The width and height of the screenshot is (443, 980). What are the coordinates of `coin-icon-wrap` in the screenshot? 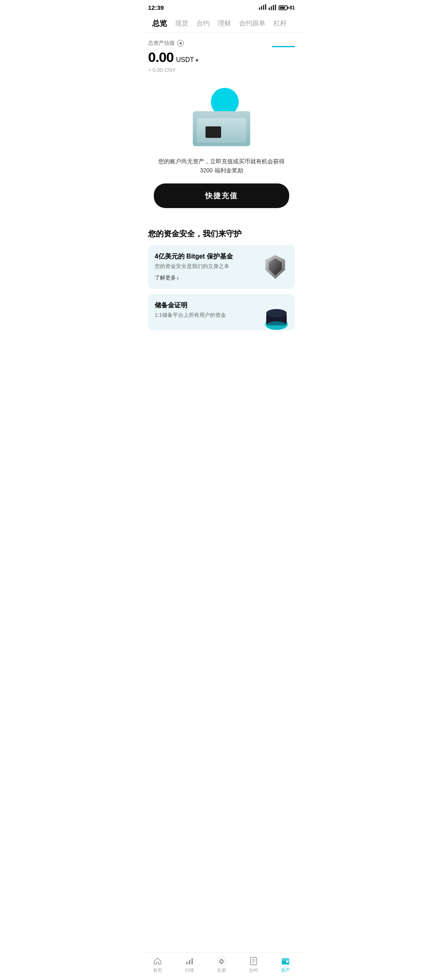 It's located at (274, 314).